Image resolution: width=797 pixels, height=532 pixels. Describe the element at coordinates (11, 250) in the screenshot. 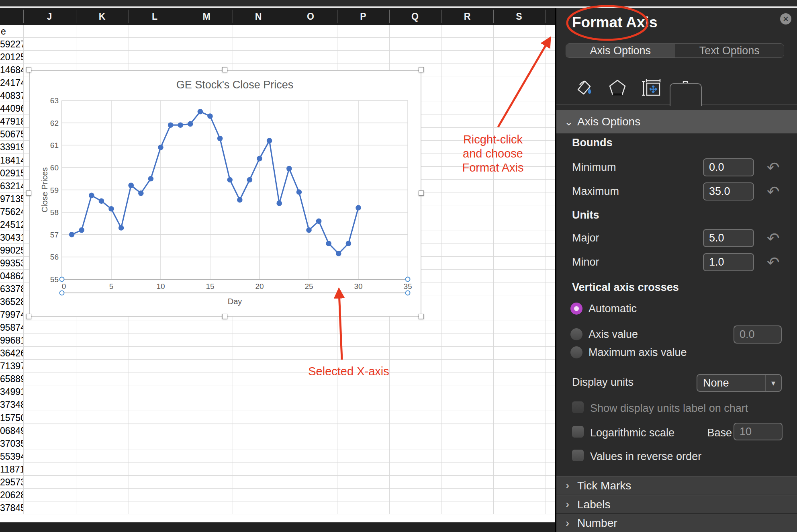

I see `cell-value: 99025` at that location.